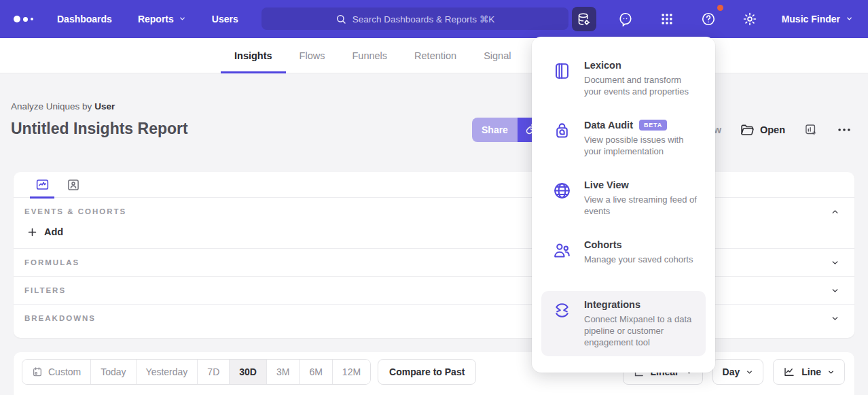  I want to click on menu-item-cohorts: Cohorts Manage your saved cohorts, so click(623, 261).